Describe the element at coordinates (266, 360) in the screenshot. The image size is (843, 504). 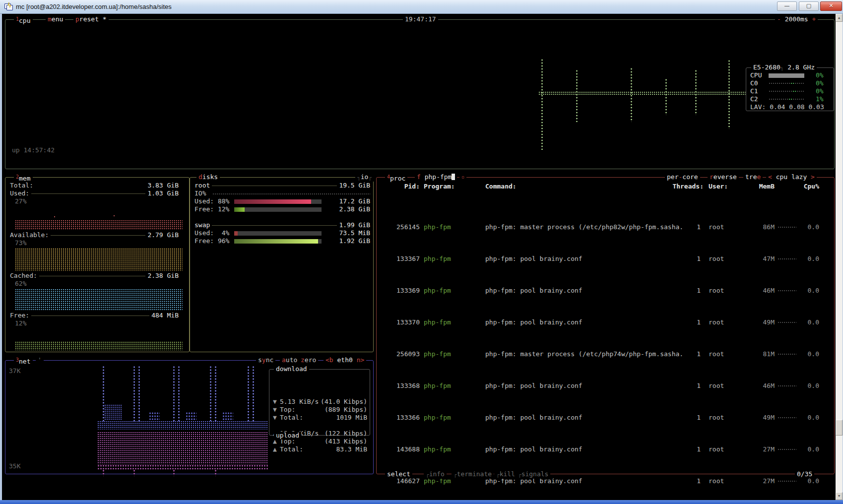
I see `net-sync-toggle: sync` at that location.